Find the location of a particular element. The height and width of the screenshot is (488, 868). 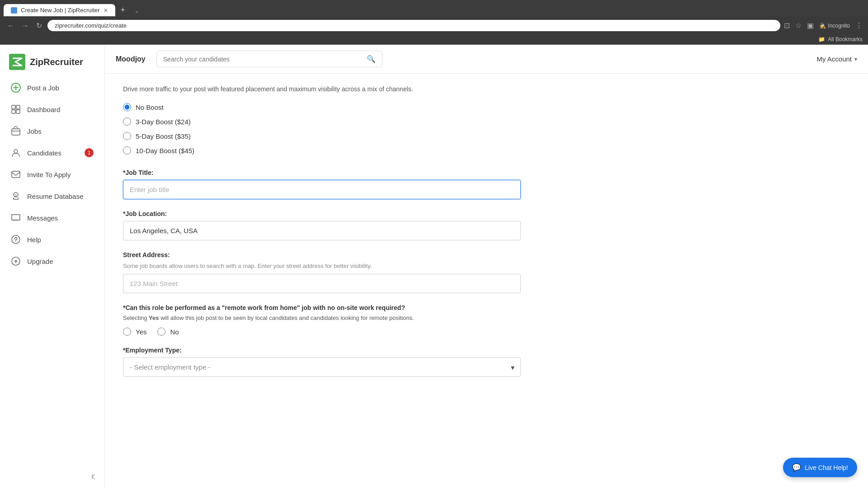

boost-label-5day: 5-Day Boost ($35) is located at coordinates (163, 136).